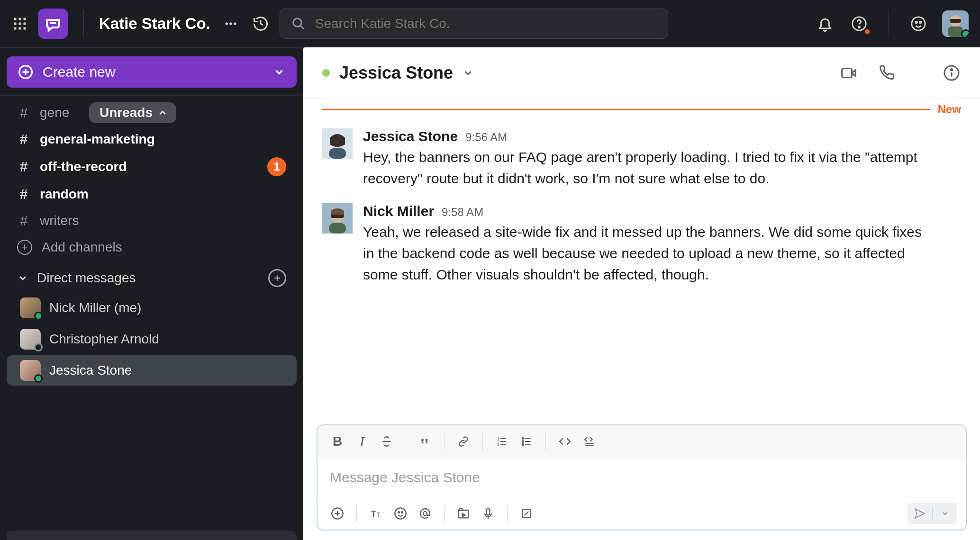 Image resolution: width=980 pixels, height=540 pixels. Describe the element at coordinates (399, 211) in the screenshot. I see `message-author: Nick Miller` at that location.